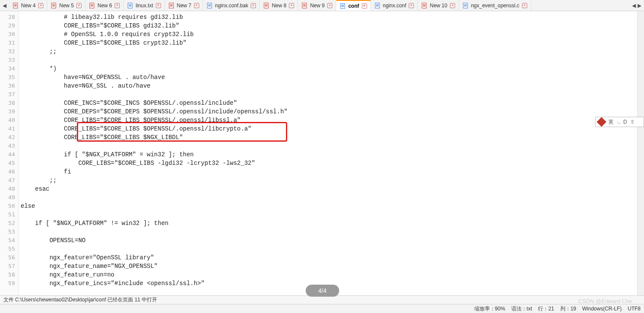 The image size is (644, 313). Describe the element at coordinates (279, 5) in the screenshot. I see `tab-new-8: New 8×` at that location.